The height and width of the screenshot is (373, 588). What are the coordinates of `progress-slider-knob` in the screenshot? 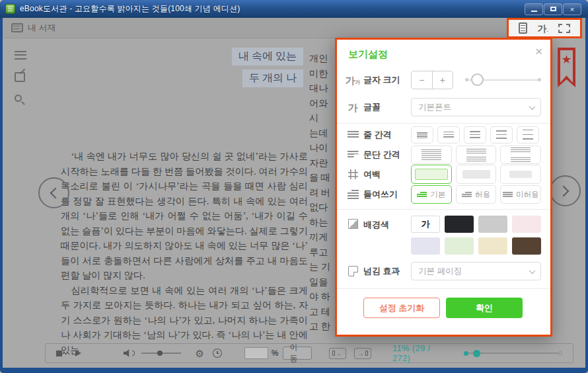 It's located at (477, 353).